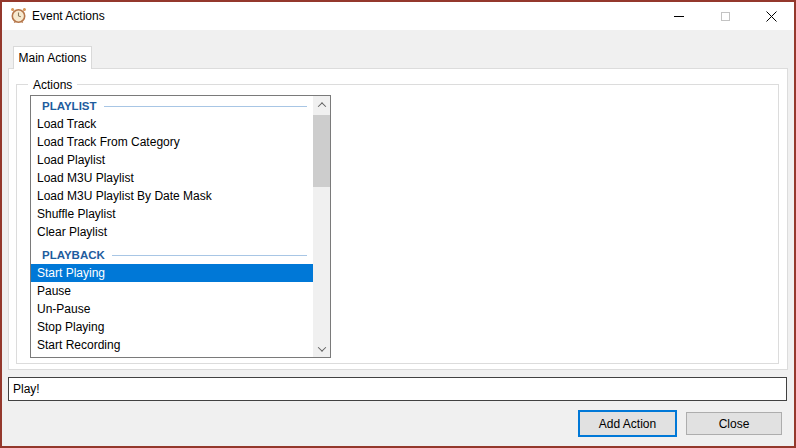 The height and width of the screenshot is (448, 796). What do you see at coordinates (172, 160) in the screenshot?
I see `list-item: Load Playlist` at bounding box center [172, 160].